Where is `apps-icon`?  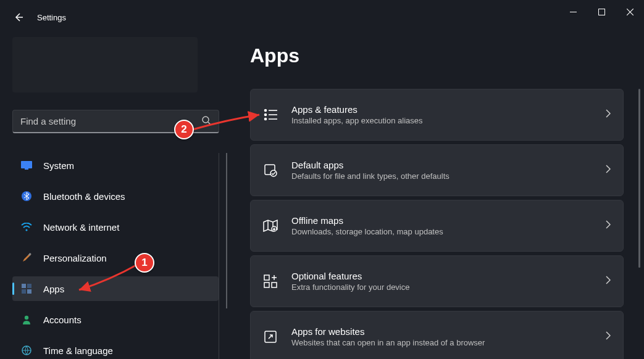
apps-icon is located at coordinates (27, 289).